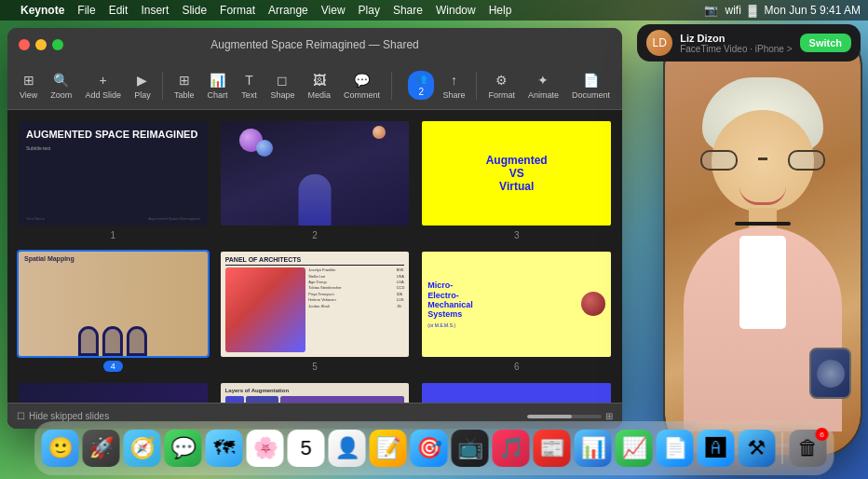  What do you see at coordinates (264, 448) in the screenshot?
I see `photos-icon: 🌸` at bounding box center [264, 448].